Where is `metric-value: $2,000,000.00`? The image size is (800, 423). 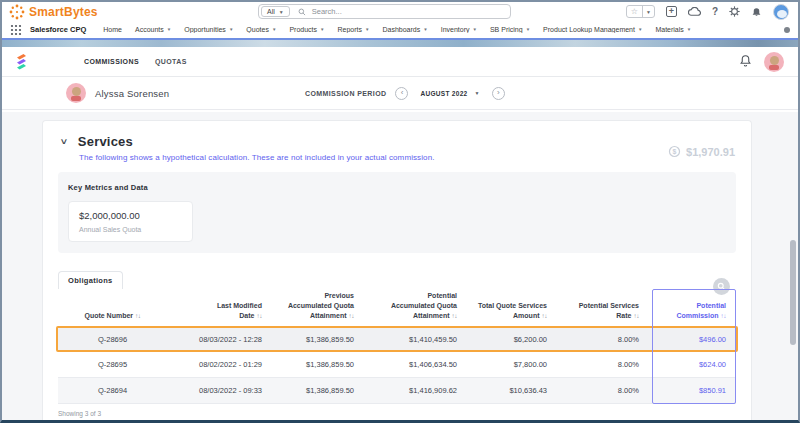
metric-value: $2,000,000.00 is located at coordinates (130, 216).